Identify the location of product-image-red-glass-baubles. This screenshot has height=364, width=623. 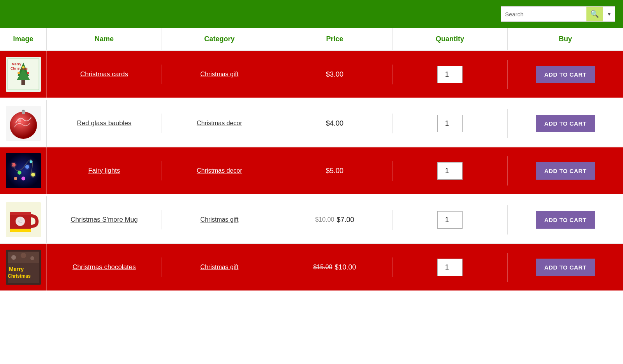
(23, 123).